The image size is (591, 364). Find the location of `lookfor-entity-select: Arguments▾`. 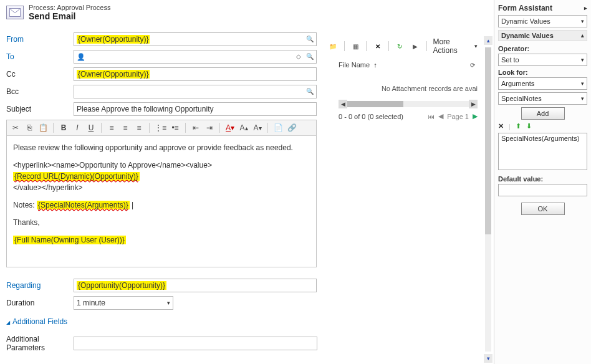

lookfor-entity-select: Arguments▾ is located at coordinates (542, 84).